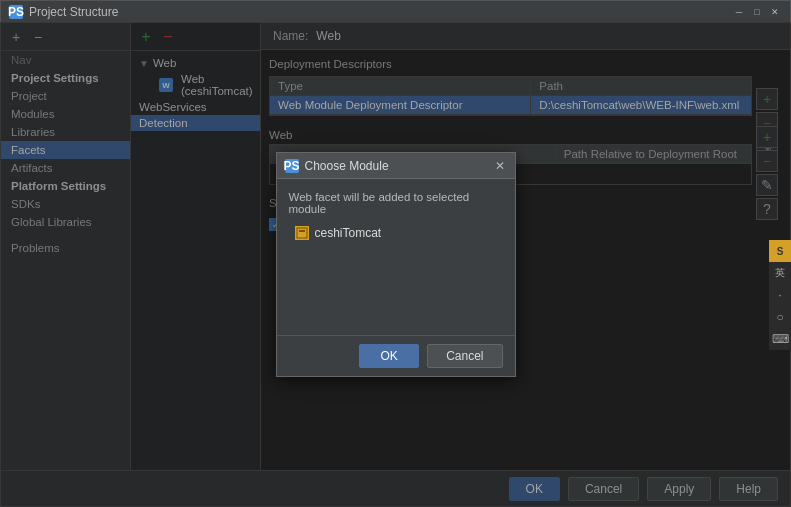 The width and height of the screenshot is (791, 507). What do you see at coordinates (348, 233) in the screenshot?
I see `module-name: ceshiTomcat` at bounding box center [348, 233].